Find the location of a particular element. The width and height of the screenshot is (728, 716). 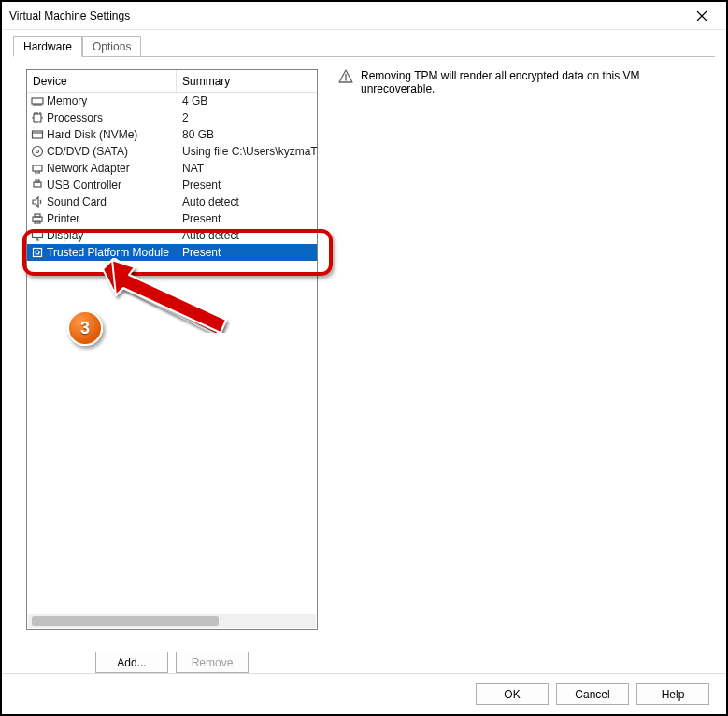

device-buttons: Add... Remove is located at coordinates (172, 658).